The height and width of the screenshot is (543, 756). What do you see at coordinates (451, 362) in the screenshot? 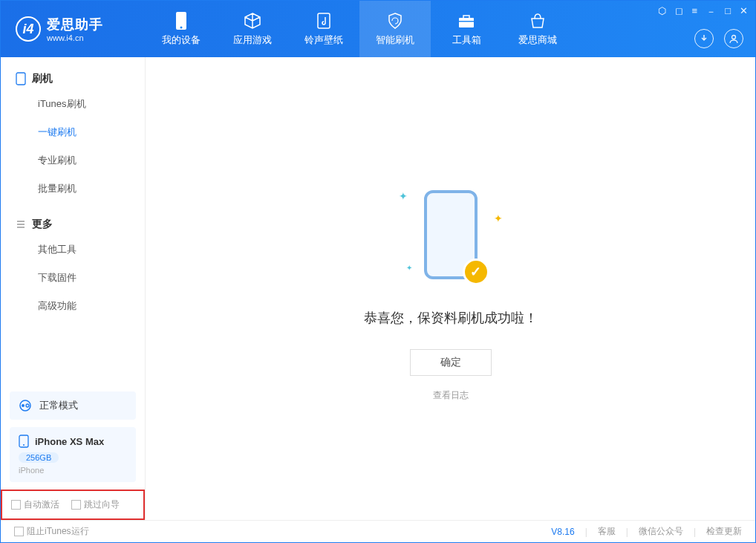
I see `ok-button: 确定` at bounding box center [451, 362].